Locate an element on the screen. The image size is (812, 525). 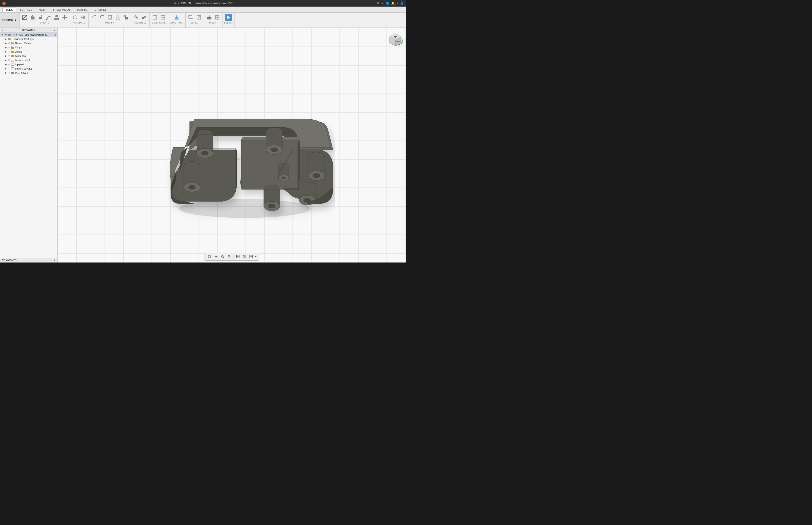
browser-expand: » is located at coordinates (55, 30).